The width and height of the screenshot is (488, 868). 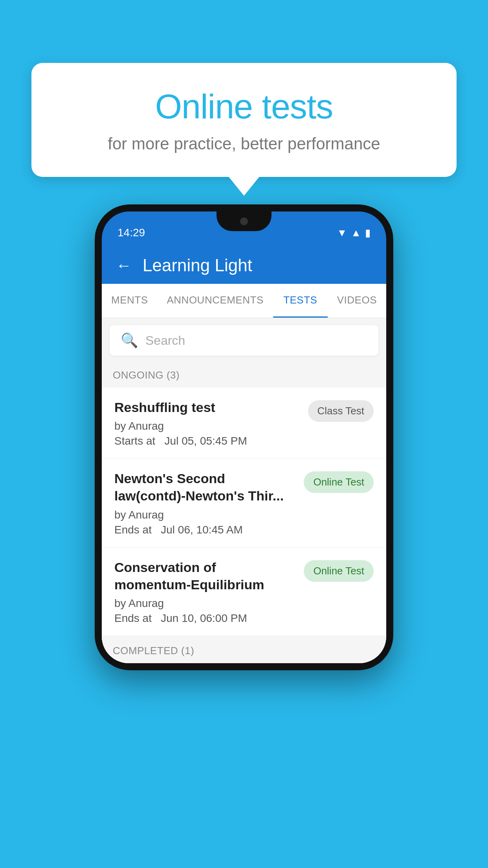 I want to click on test-title-conservation: Conservation of momentum-Equilibrium, so click(x=205, y=576).